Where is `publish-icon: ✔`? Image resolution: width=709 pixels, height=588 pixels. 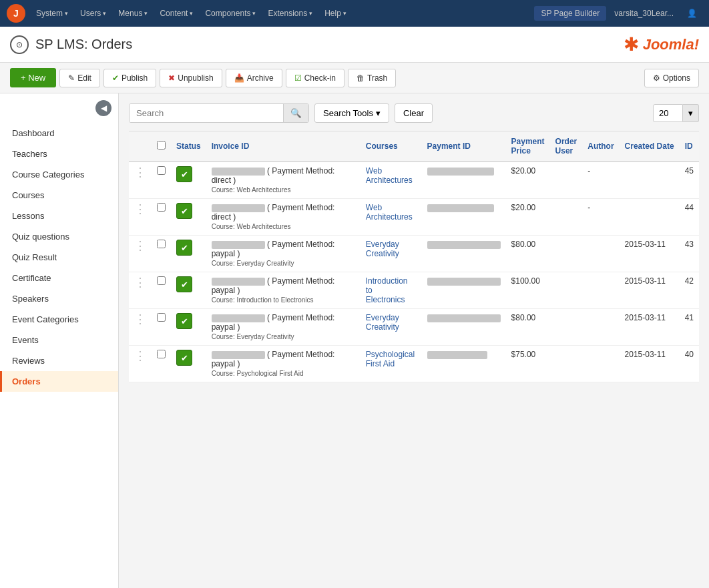
publish-icon: ✔ is located at coordinates (115, 78).